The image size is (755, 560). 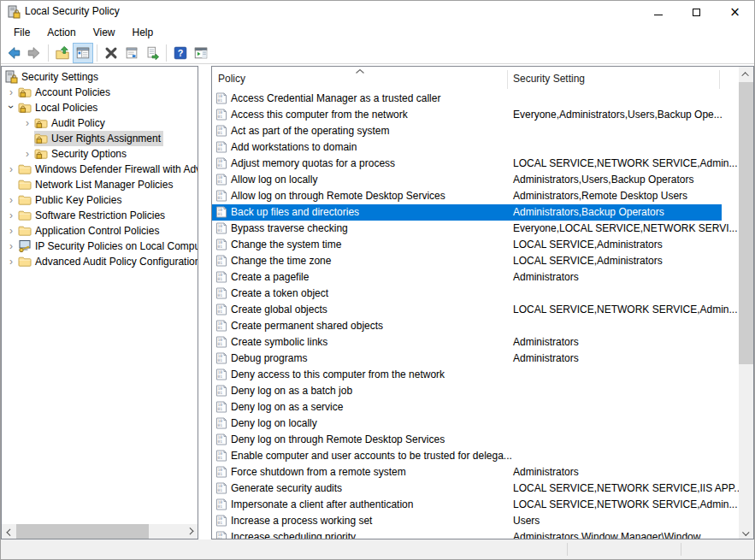 What do you see at coordinates (467, 327) in the screenshot?
I see `list-row: Create permanent shared objects` at bounding box center [467, 327].